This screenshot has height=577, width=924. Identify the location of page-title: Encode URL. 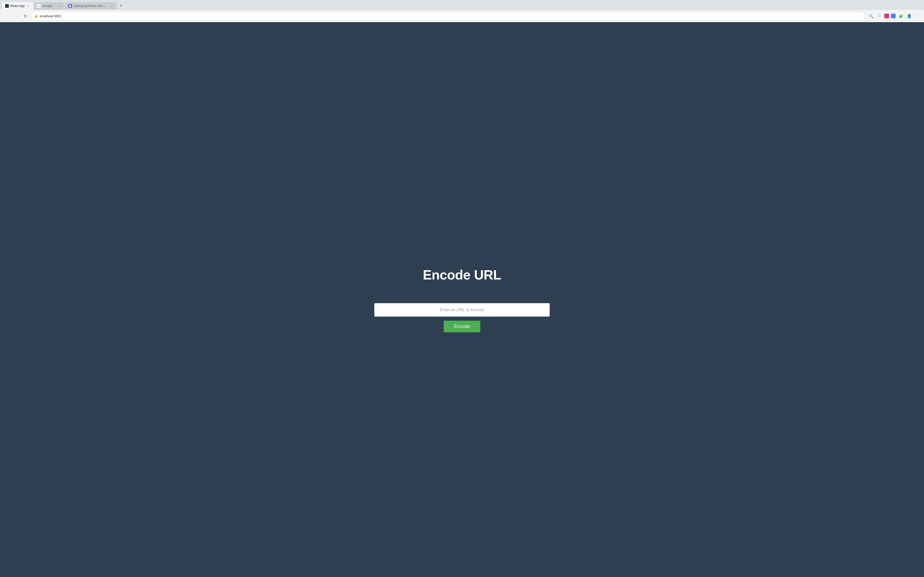
(462, 275).